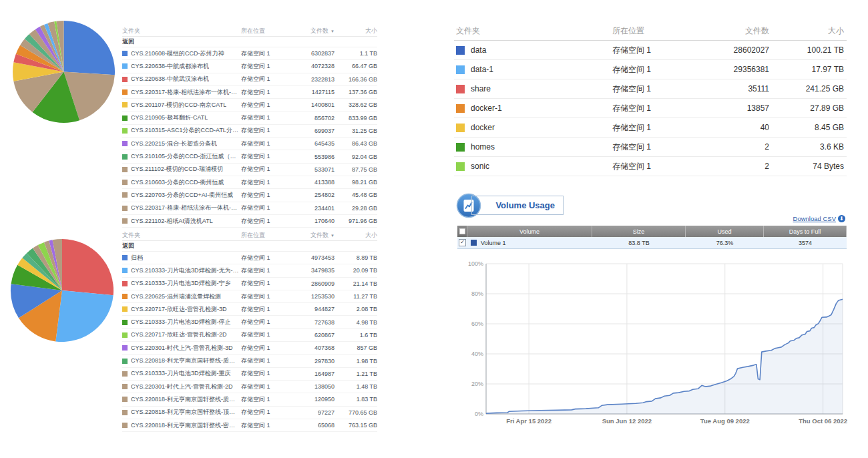 The image size is (868, 458). I want to click on table-row: CYS.210333-刀片电池3D焊检测-重庆存储空间 11649871.21 …, so click(250, 374).